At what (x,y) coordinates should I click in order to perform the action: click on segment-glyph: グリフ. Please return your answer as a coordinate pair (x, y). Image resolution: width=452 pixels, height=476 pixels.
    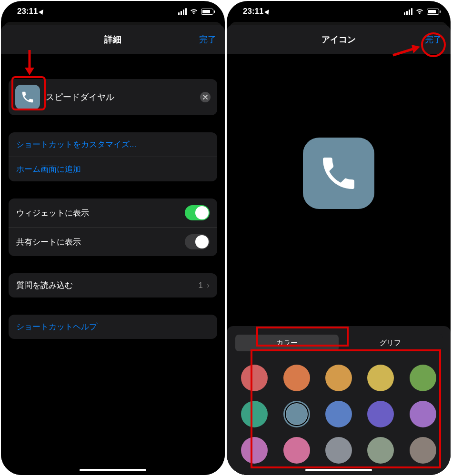
    Looking at the image, I should click on (391, 343).